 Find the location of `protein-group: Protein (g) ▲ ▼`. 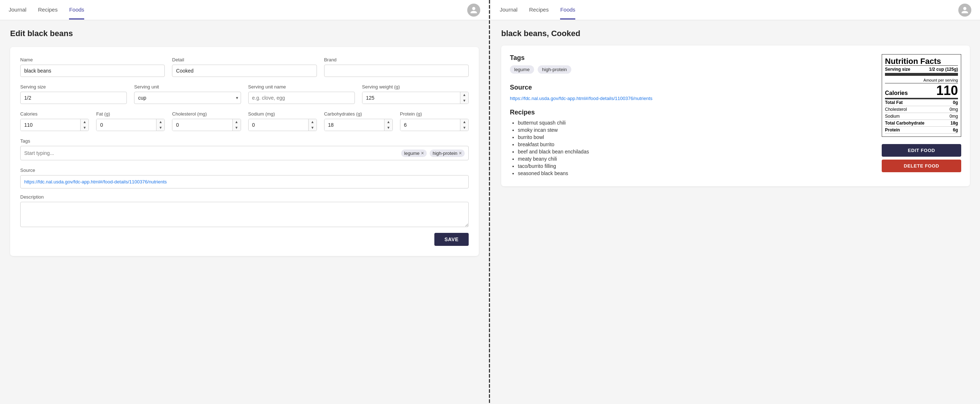

protein-group: Protein (g) ▲ ▼ is located at coordinates (434, 121).